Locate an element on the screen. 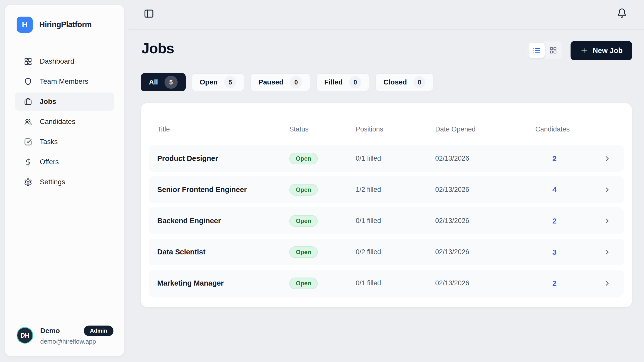  dollar-icon is located at coordinates (28, 162).